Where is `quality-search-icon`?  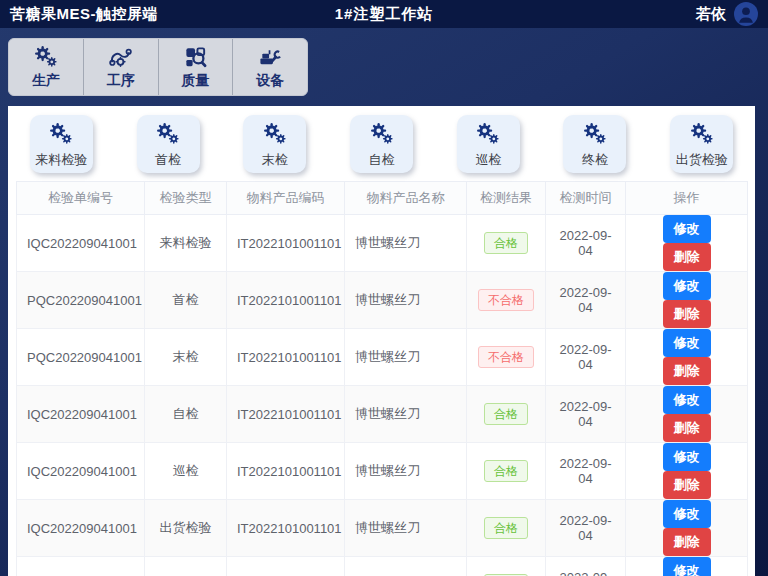
quality-search-icon is located at coordinates (196, 57).